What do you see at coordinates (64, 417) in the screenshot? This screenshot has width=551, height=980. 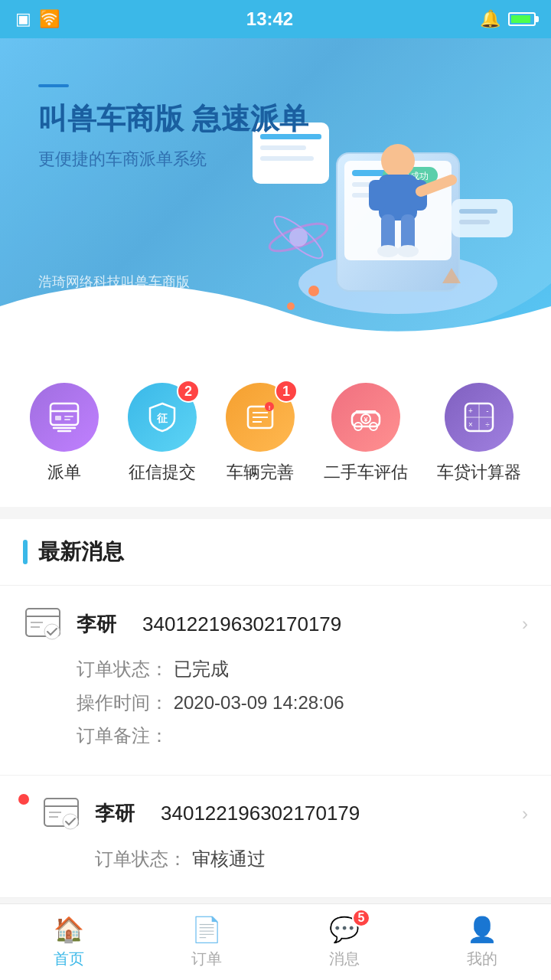 I see `paidan-icon` at bounding box center [64, 417].